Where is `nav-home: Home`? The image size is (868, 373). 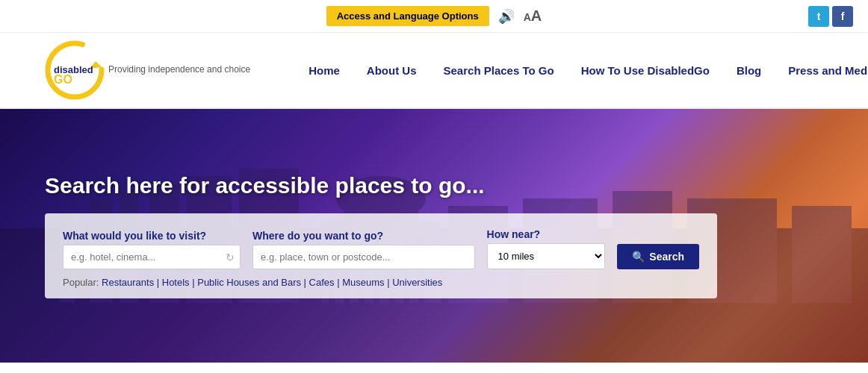
nav-home: Home is located at coordinates (324, 70).